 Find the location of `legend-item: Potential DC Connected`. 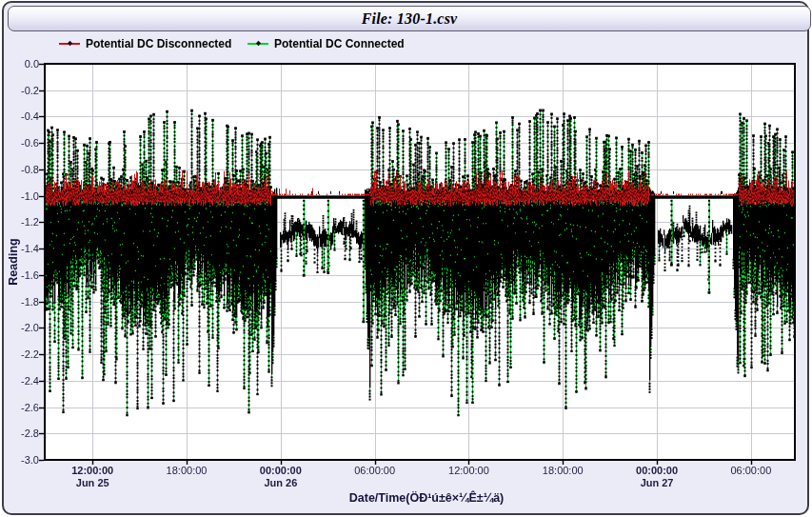

legend-item: Potential DC Connected is located at coordinates (326, 44).